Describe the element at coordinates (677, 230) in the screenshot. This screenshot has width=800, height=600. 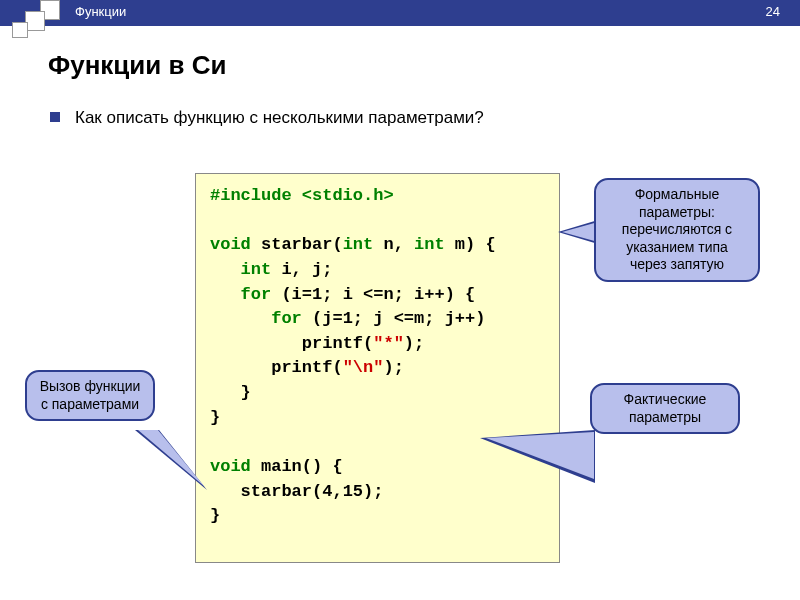
I see `callout-formal-params: Формальные параметры: перечисляются с ук…` at that location.